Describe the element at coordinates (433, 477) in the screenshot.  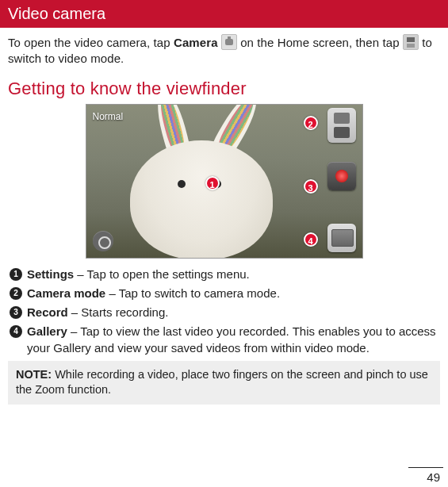
I see `page-number: 49` at that location.